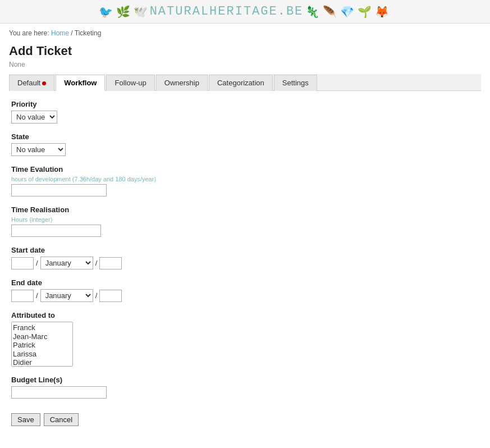  I want to click on tab-followup-label: Follow-up, so click(130, 83).